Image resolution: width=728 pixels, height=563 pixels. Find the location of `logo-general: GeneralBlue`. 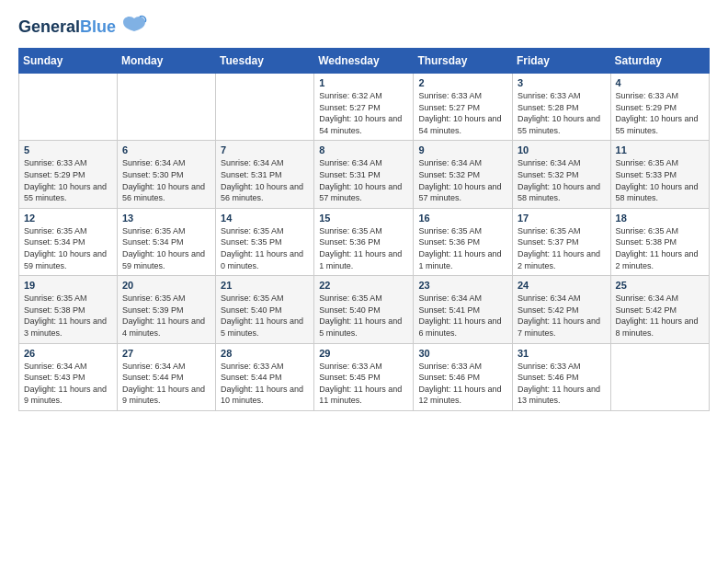

logo-general: GeneralBlue is located at coordinates (67, 28).